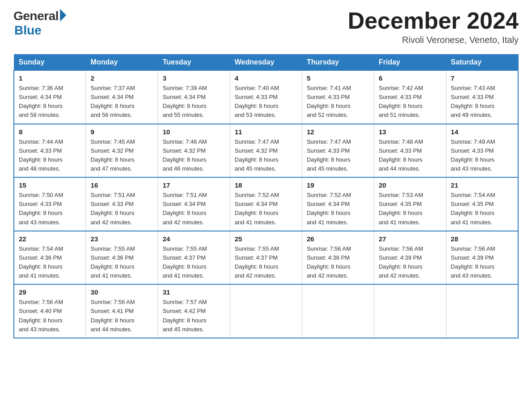  What do you see at coordinates (433, 40) in the screenshot?
I see `location: Rivoli Veronese, Veneto, Italy` at bounding box center [433, 40].